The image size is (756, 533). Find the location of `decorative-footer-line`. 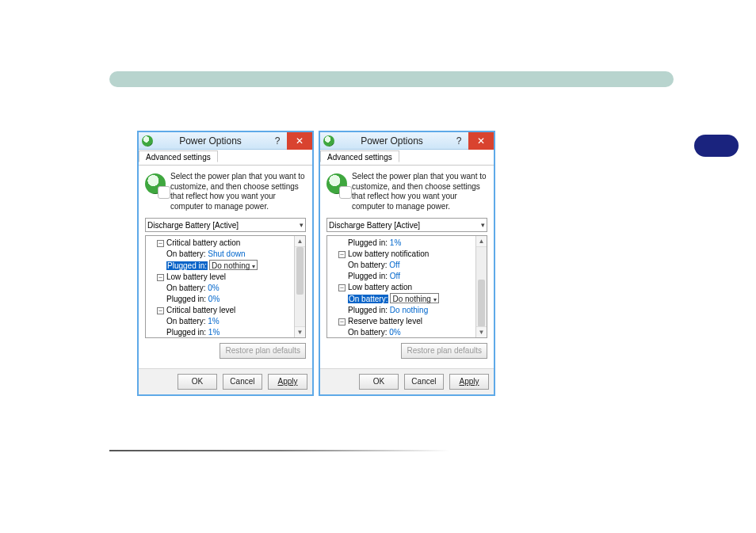

decorative-footer-line is located at coordinates (280, 451).